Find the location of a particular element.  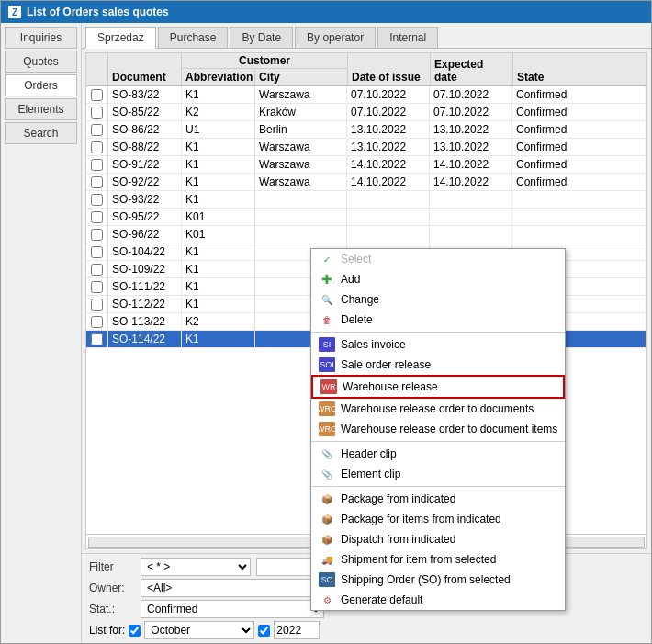

menu-item-shipment-for-item-from-selected: 🚚Shipment for item from selected is located at coordinates (438, 559).